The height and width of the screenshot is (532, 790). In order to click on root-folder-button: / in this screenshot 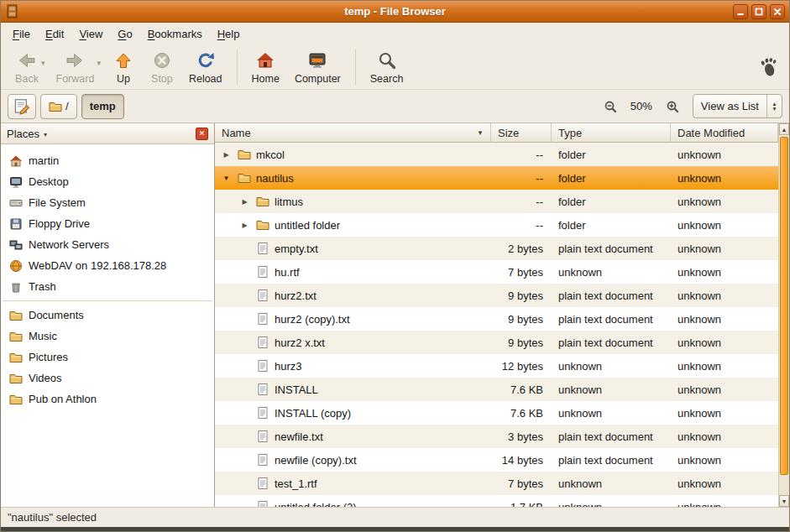, I will do `click(59, 107)`.